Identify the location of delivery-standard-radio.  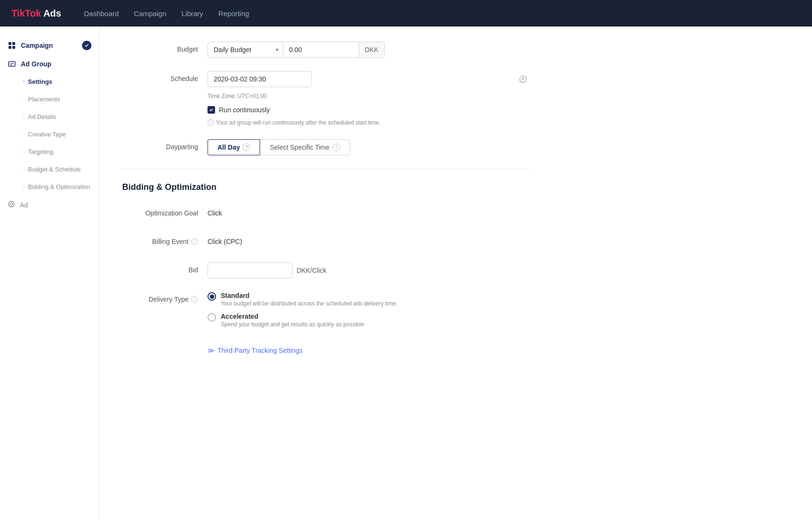
(212, 296).